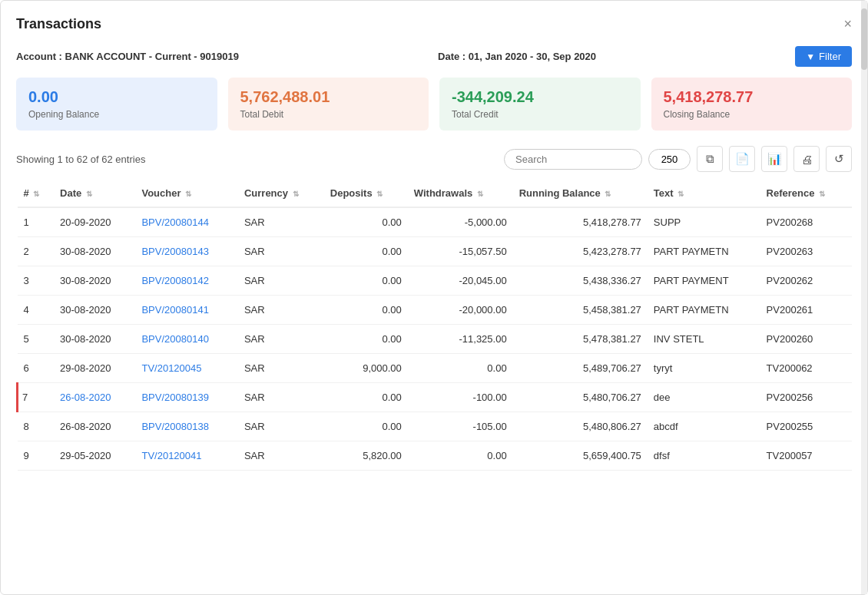 The image size is (868, 595). I want to click on table-header: # ⇅ Date ⇅ Voucher ⇅ Currency ⇅ Deposits…, so click(435, 193).